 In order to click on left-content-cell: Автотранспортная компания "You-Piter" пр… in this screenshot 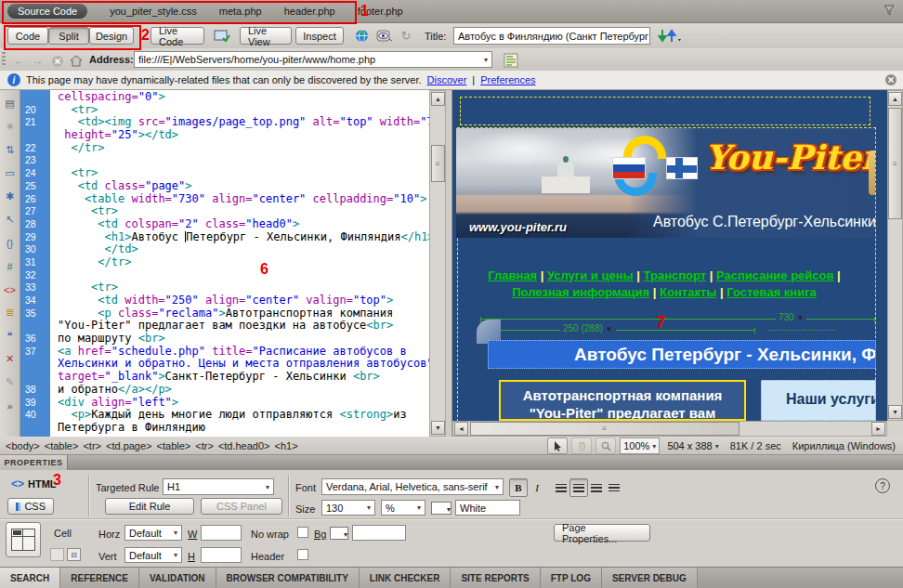, I will do `click(622, 400)`.